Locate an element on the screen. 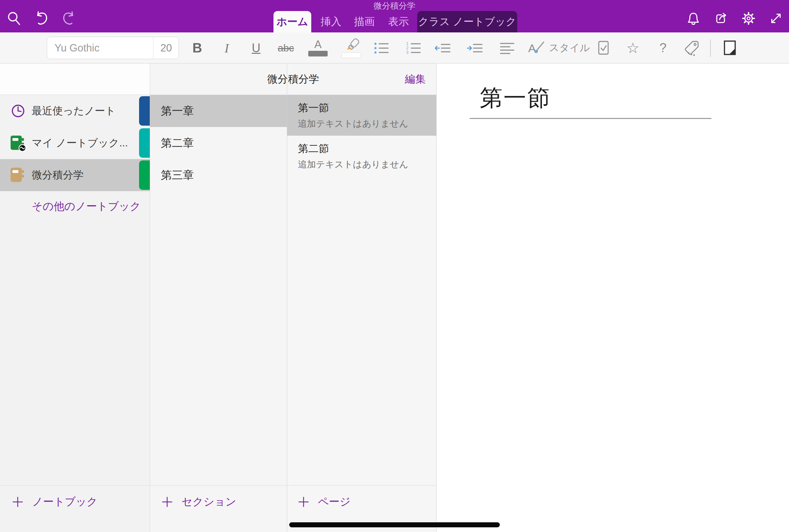 Image resolution: width=789 pixels, height=532 pixels. share-icon is located at coordinates (721, 18).